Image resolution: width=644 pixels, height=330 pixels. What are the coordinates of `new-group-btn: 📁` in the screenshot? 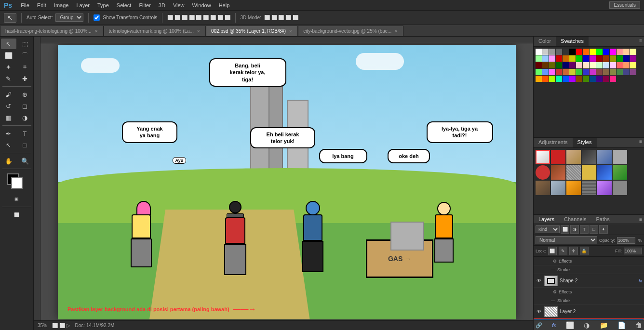 It's located at (604, 325).